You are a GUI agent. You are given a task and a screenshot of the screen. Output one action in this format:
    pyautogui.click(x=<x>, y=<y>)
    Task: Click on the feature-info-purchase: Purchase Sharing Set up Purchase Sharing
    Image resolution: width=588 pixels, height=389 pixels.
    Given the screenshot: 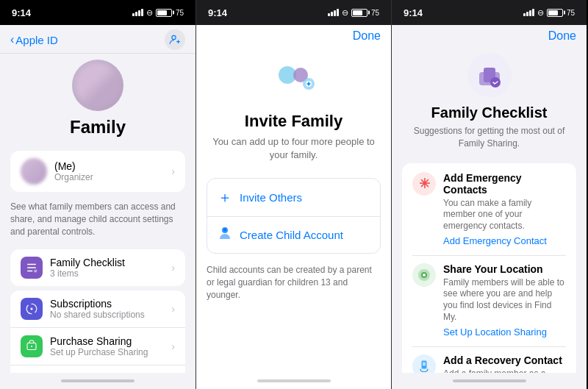 What is the action you would take?
    pyautogui.click(x=110, y=346)
    